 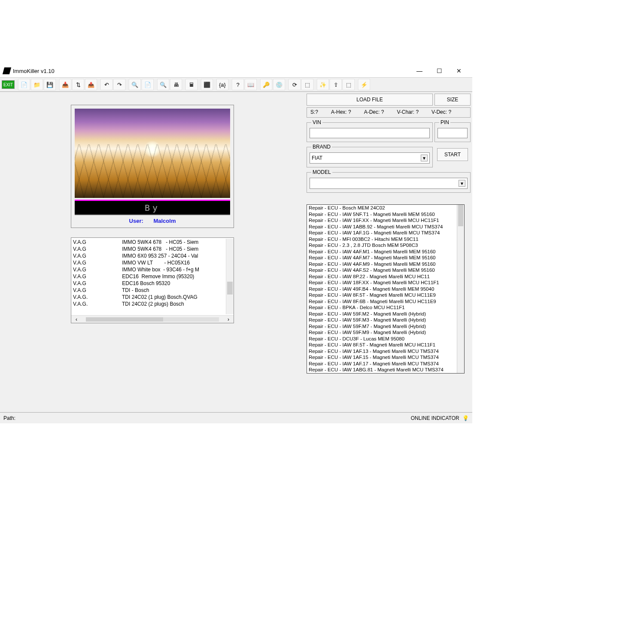 What do you see at coordinates (50, 85) in the screenshot?
I see `toolbar-button: 💾` at bounding box center [50, 85].